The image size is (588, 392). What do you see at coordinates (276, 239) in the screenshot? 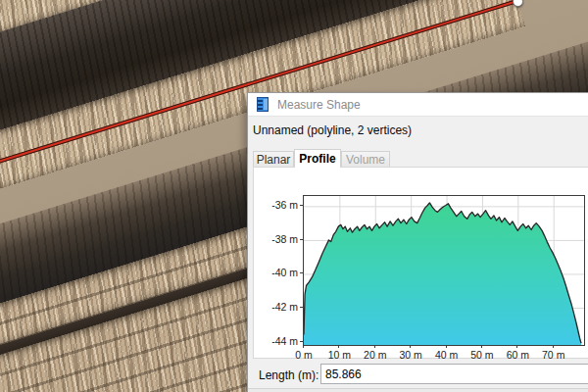
I see `y-tick-label: -38 m` at bounding box center [276, 239].